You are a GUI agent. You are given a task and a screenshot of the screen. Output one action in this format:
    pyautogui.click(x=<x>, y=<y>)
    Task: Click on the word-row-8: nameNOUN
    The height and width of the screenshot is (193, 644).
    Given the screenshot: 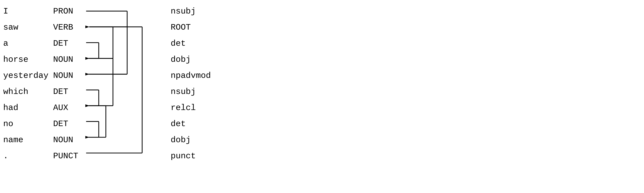 What is the action you would take?
    pyautogui.click(x=44, y=140)
    